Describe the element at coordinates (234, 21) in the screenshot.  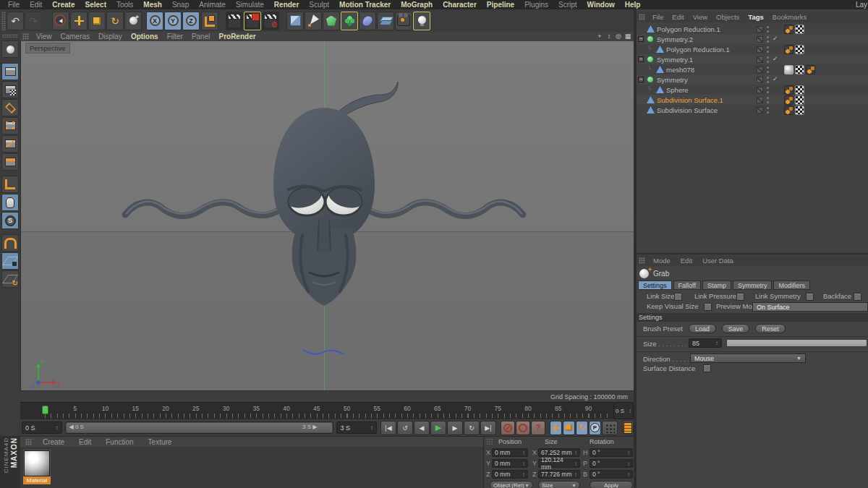
I see `render-view-icon` at that location.